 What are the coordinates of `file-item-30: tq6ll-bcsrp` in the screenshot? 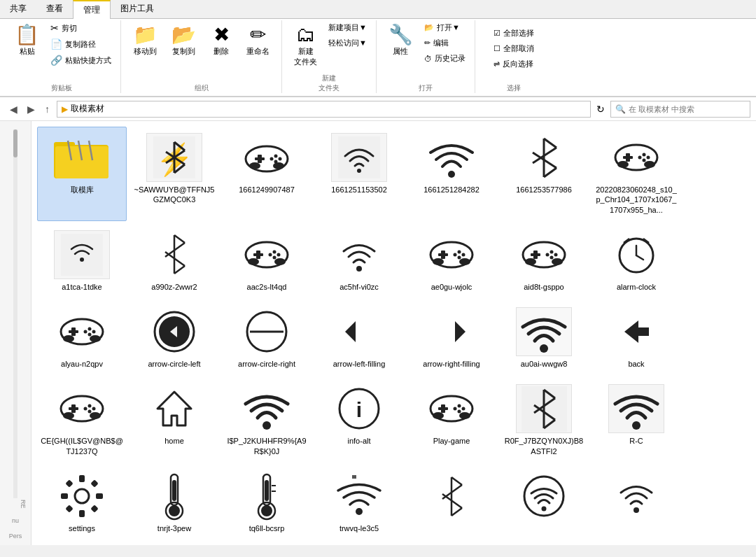 It's located at (267, 502).